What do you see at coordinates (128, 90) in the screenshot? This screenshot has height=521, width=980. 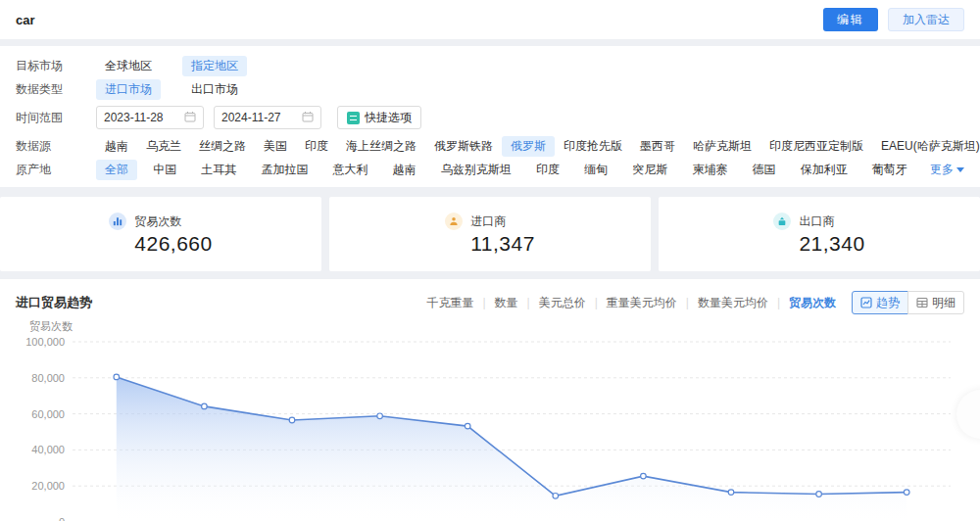 I see `data-type-option: 进口市场` at bounding box center [128, 90].